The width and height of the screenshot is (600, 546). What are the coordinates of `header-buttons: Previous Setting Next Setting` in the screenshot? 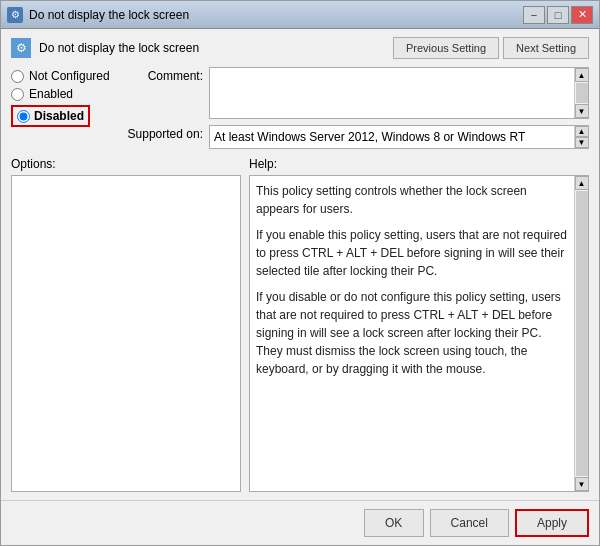 It's located at (491, 48).